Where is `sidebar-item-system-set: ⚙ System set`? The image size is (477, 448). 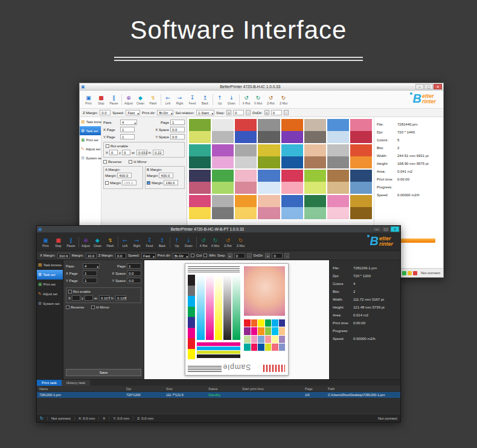
sidebar-item-system-set: ⚙ System set is located at coordinates (91, 158).